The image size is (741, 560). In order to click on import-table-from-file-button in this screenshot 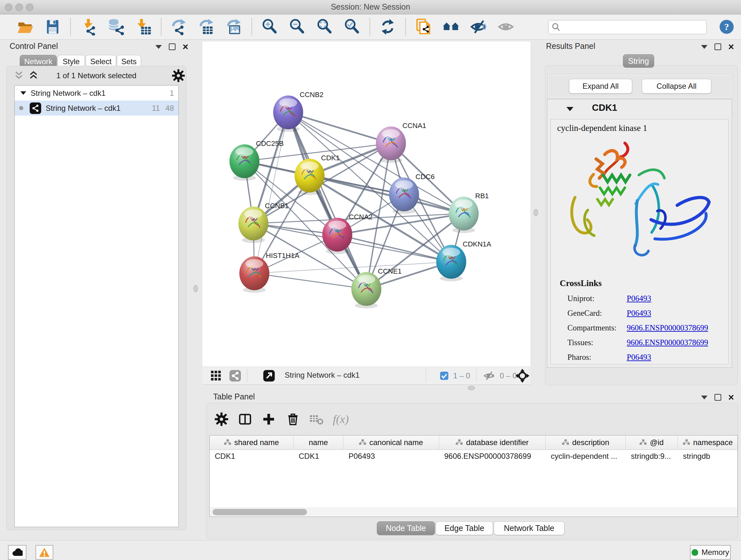, I will do `click(143, 27)`.